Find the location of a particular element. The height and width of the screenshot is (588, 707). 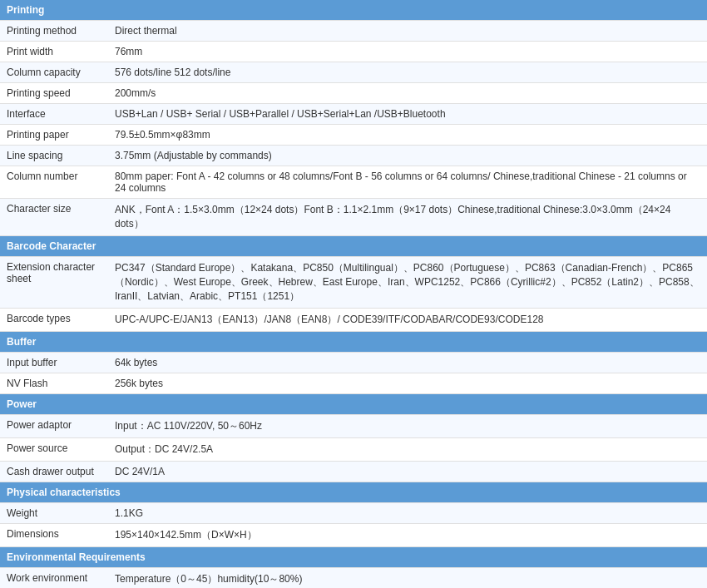

row-label: Printing speed is located at coordinates (54, 93).